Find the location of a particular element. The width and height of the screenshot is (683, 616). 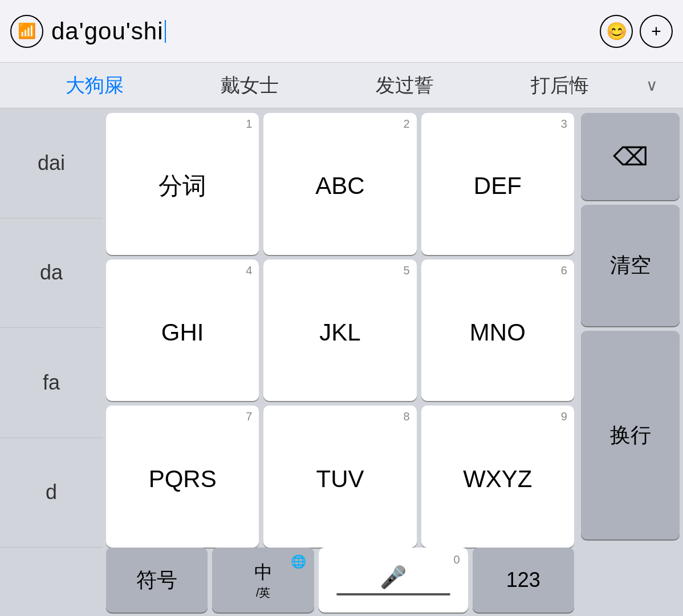

bottom-row: 符号 🌐 中 /英 0 🎤 123 is located at coordinates (340, 582).